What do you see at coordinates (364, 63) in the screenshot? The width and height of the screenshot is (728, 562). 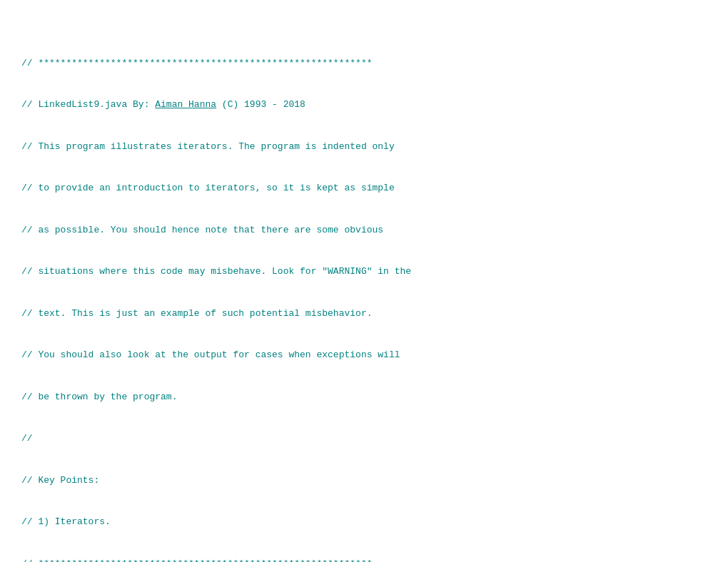 I see `line-1: // *************************************…` at bounding box center [364, 63].